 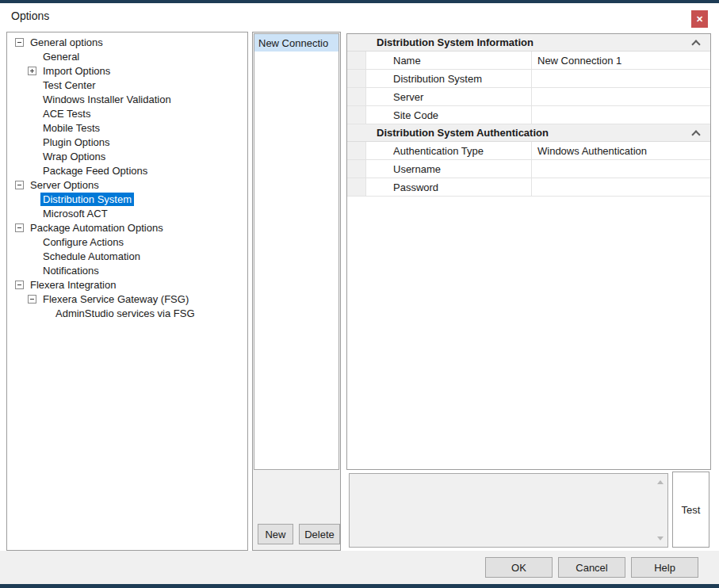 I want to click on name-field: New Connection 1, so click(x=621, y=60).